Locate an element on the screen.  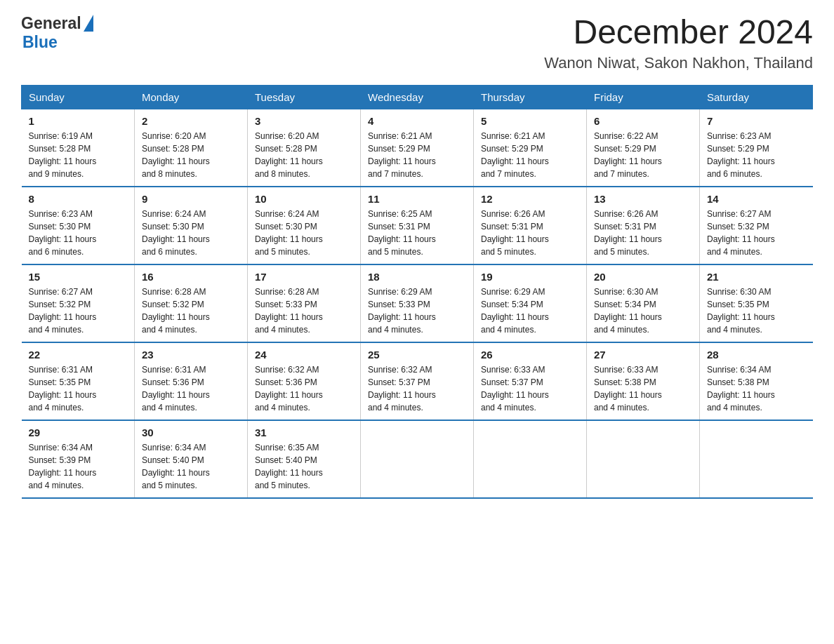
day-of-week-header: Tuesday is located at coordinates (305, 97).